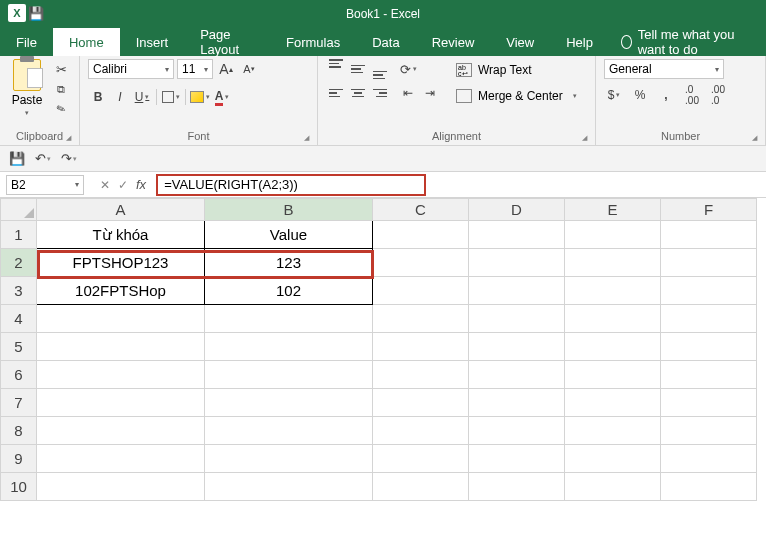 The width and height of the screenshot is (766, 544). Describe the element at coordinates (289, 291) in the screenshot. I see `cell-b3: 102` at that location.